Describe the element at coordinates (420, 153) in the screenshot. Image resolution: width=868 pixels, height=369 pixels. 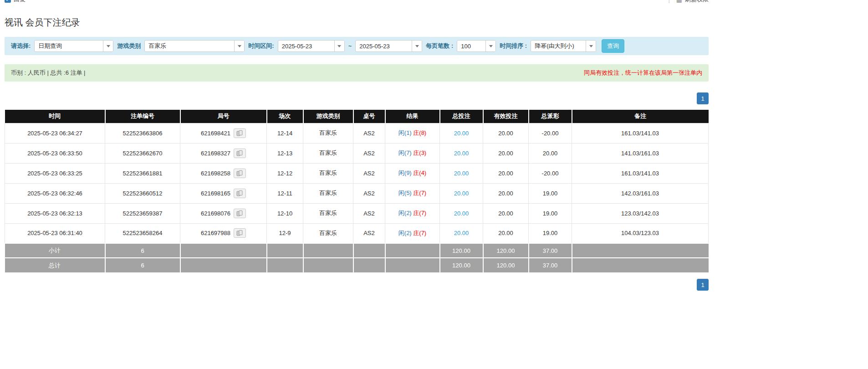
I see `result-banker: 庄(3)` at that location.